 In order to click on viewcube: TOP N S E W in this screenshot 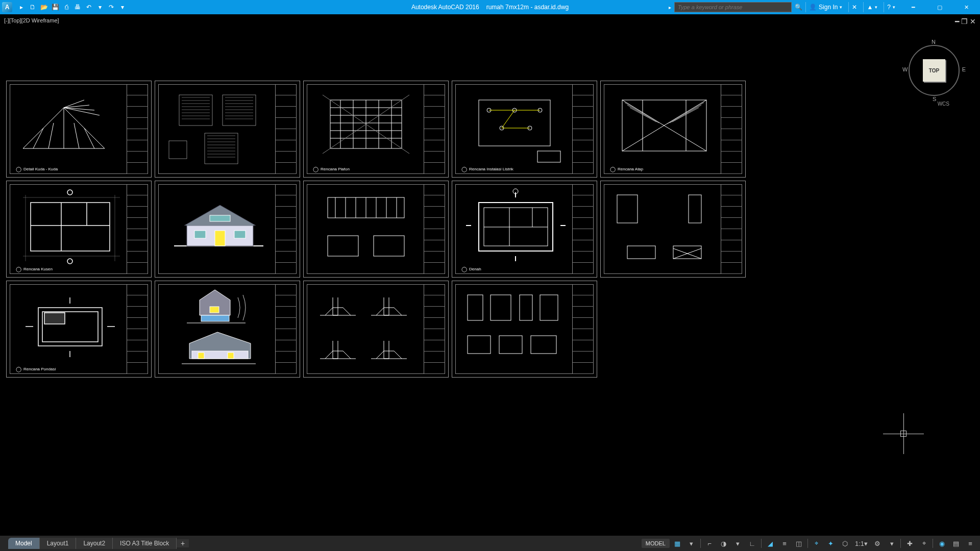, I will do `click(934, 70)`.